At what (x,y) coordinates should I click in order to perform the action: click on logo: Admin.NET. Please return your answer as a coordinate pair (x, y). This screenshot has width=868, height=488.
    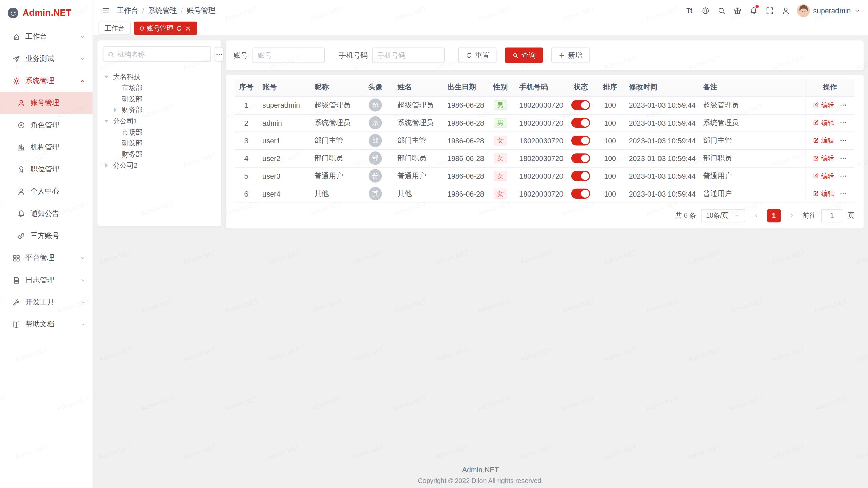
    Looking at the image, I should click on (46, 13).